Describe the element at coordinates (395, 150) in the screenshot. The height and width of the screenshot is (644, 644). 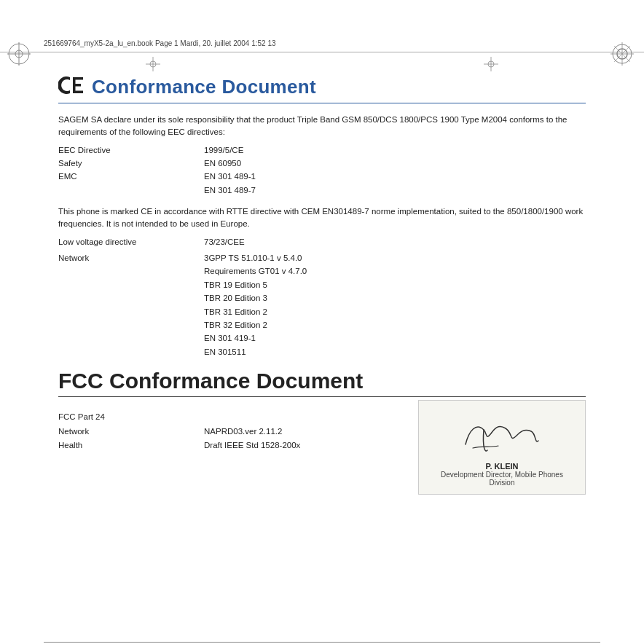
I see `eec-value: 1999/5/CE` at that location.